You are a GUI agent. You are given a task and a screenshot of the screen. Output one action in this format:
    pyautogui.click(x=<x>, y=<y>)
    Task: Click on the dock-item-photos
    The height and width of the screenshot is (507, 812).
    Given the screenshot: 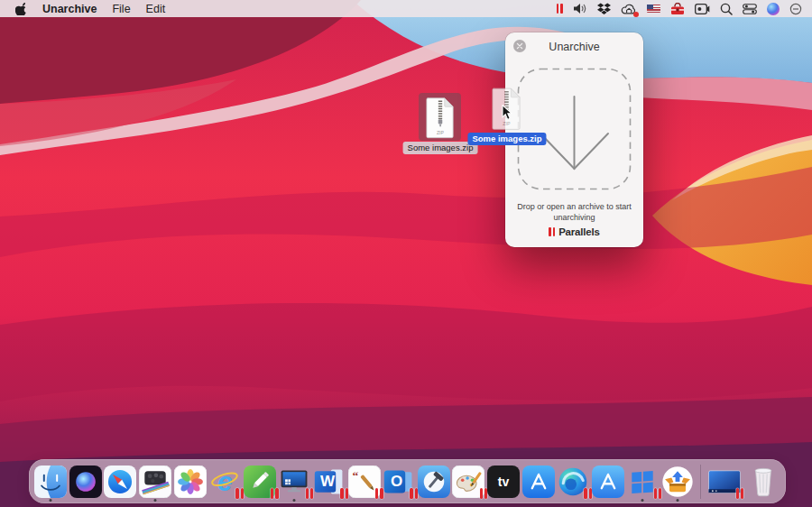 What is the action you would take?
    pyautogui.click(x=189, y=482)
    